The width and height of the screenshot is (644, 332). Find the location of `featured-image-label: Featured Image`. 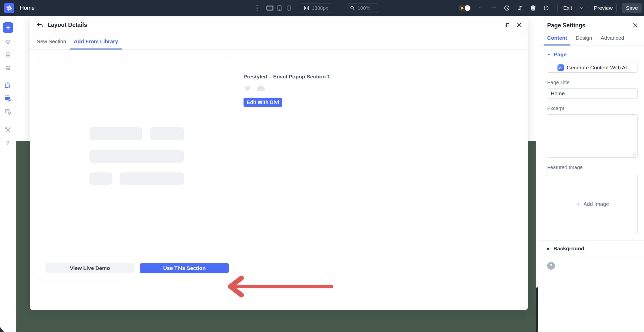

featured-image-label: Featured Image is located at coordinates (592, 167).